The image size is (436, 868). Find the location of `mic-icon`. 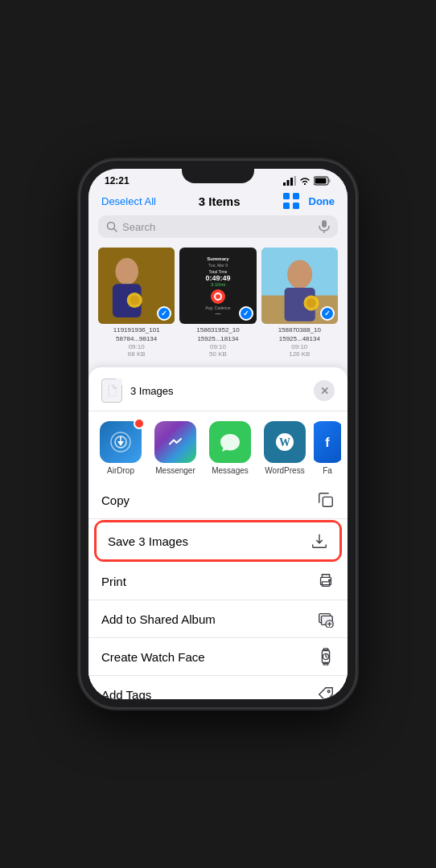

mic-icon is located at coordinates (324, 227).